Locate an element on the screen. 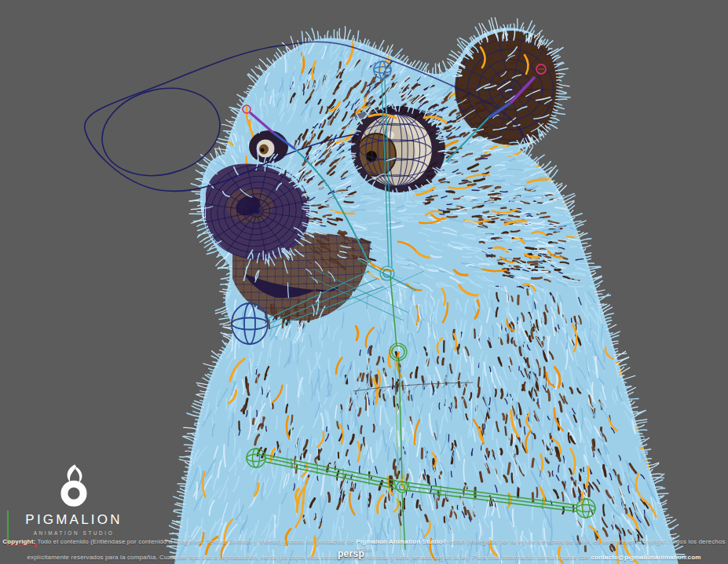  logo-title: PIGMALION is located at coordinates (74, 520).